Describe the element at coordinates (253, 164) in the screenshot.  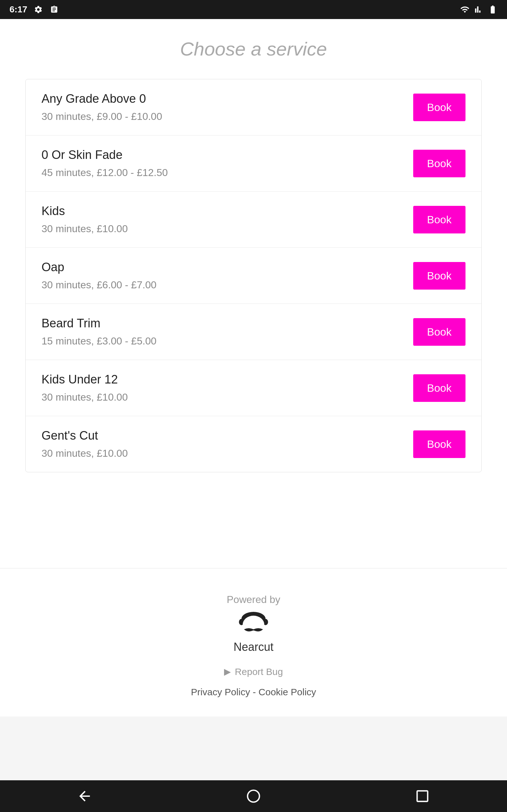
I see `service-item: 0 Or Skin Fade45 minutes, £12.00 - £12.5…` at that location.